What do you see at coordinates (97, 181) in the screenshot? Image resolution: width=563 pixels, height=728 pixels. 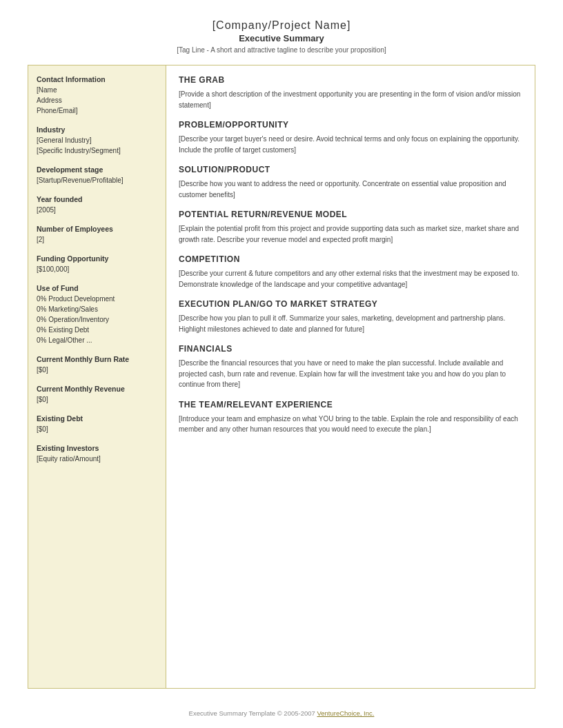 I see `left-value-2-0: [Startup/Revenue/Profitable]` at bounding box center [97, 181].